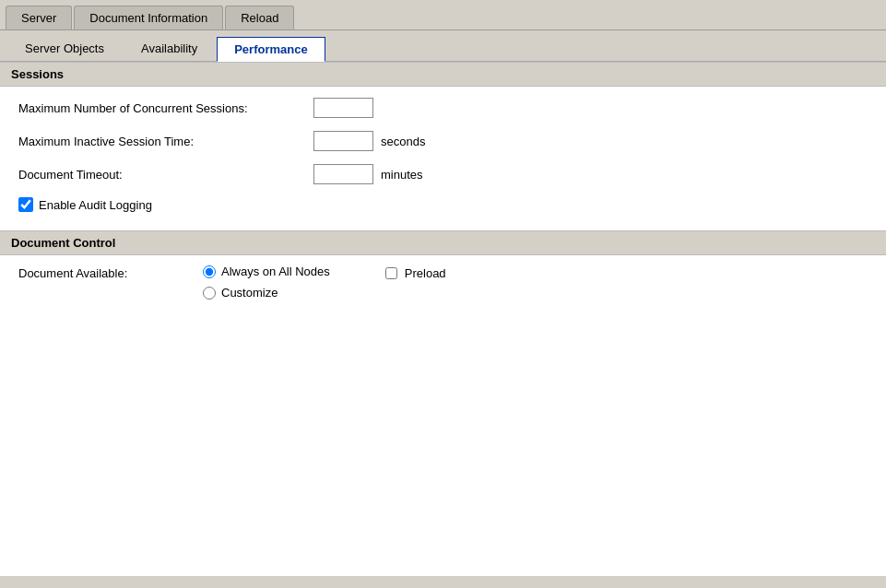 The height and width of the screenshot is (588, 886). I want to click on preload-label: Preload, so click(426, 273).